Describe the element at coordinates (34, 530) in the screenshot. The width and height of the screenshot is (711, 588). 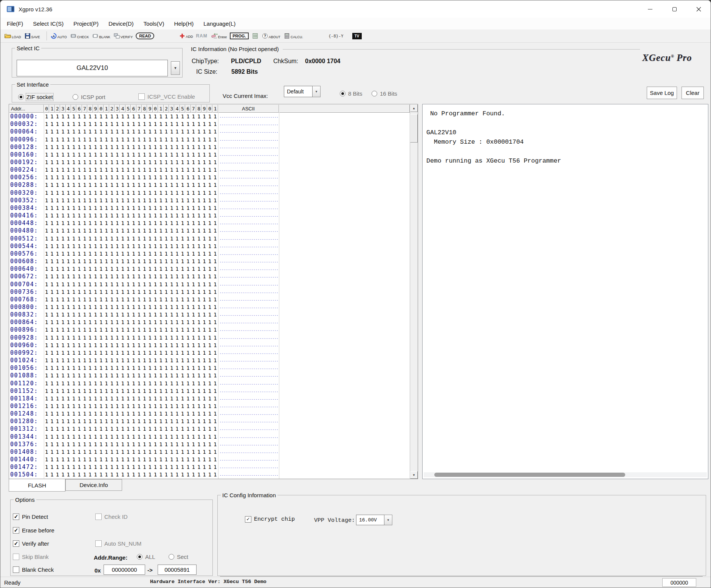
I see `erase-before-checkbox: Erase before` at that location.